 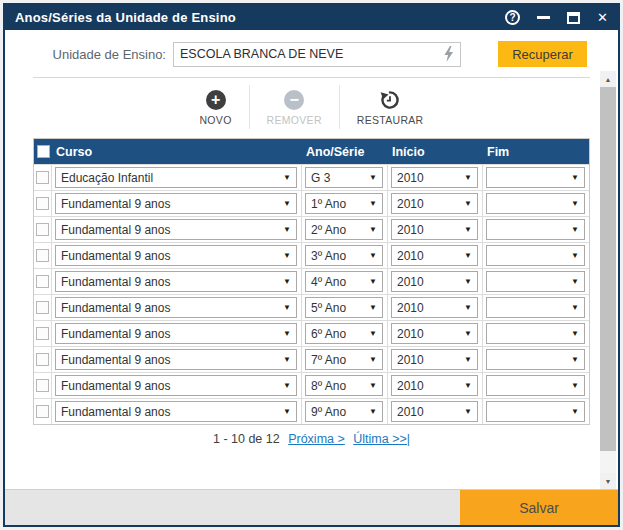 What do you see at coordinates (312, 54) in the screenshot?
I see `unit-form-row: Unidade de Ensino: ESCOLA BRANCA DE NEVE…` at bounding box center [312, 54].